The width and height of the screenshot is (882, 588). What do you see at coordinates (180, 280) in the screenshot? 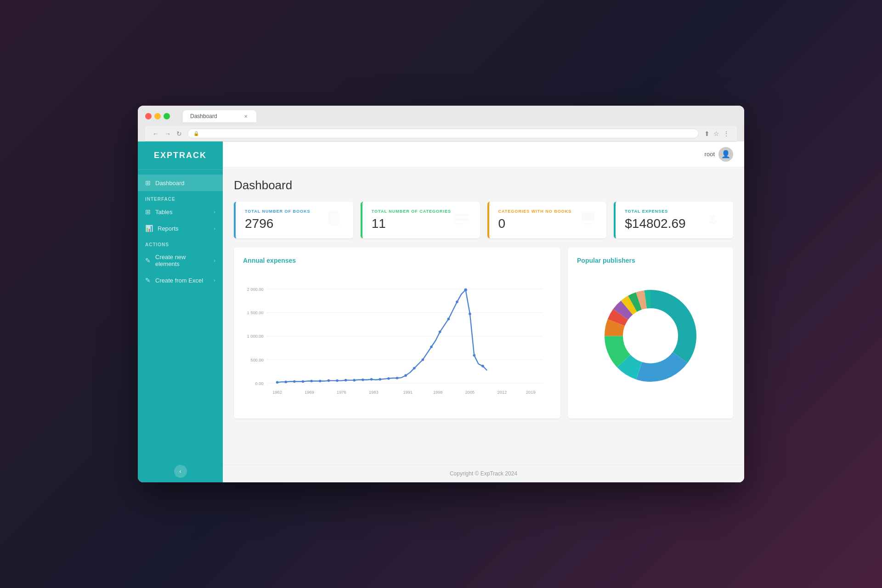
I see `sidebar-item-create-excel: ✎ Create from Excel ›` at bounding box center [180, 280].